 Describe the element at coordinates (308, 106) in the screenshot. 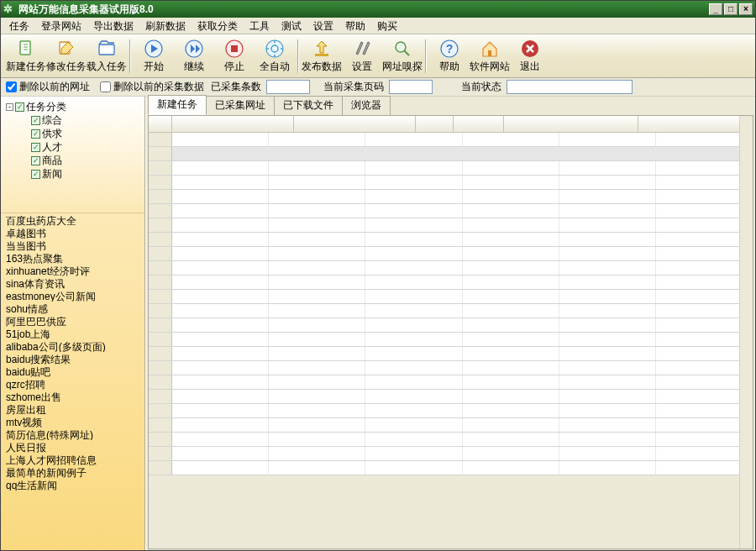

I see `tab-2: 已下载文件` at that location.